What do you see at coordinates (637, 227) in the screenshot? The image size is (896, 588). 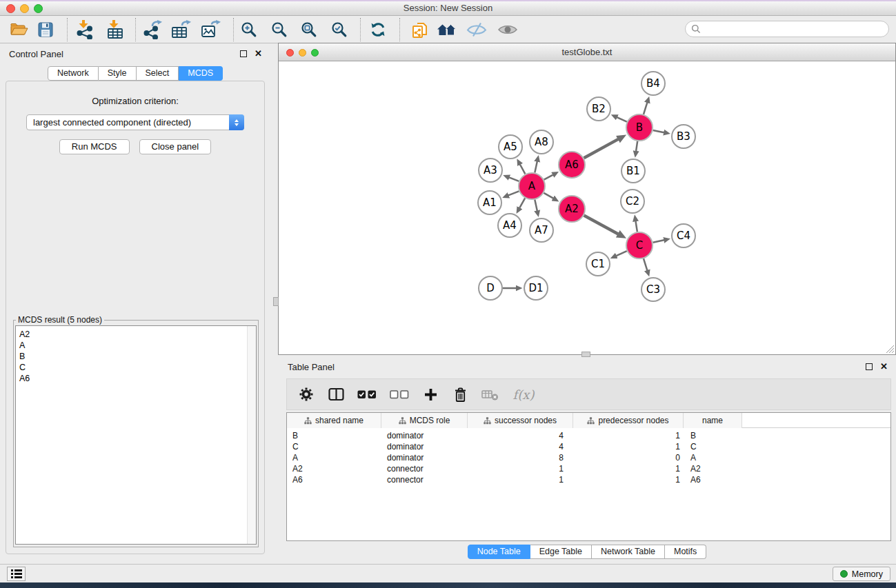 I see `graph-edge-C-C2` at bounding box center [637, 227].